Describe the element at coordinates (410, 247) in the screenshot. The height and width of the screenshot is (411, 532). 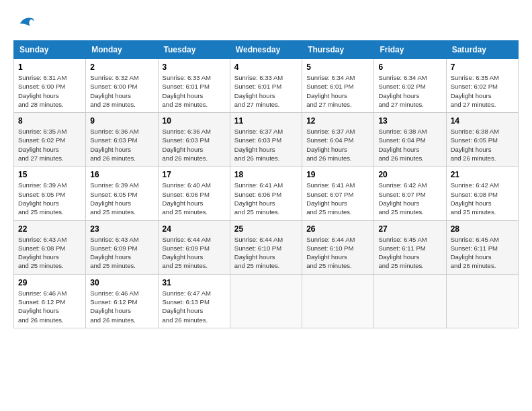
I see `day-cell: 27 Sunrise: 6:45 AM Sunset: 6:11 PM Dayl…` at that location.